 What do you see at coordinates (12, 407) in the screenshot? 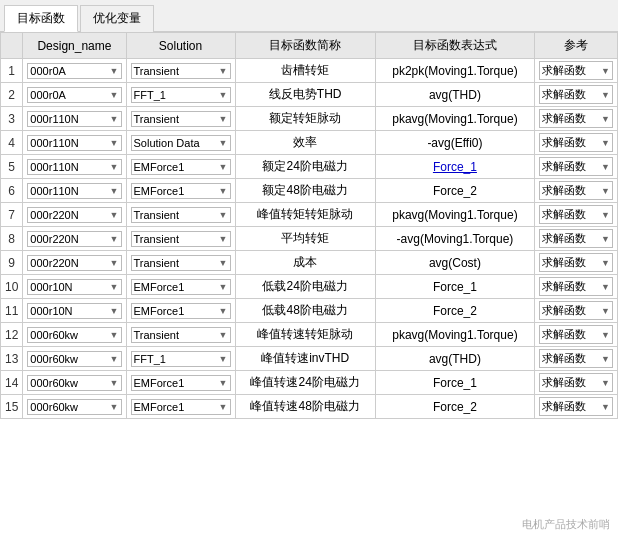
I see `cell-row-num: 15` at bounding box center [12, 407].